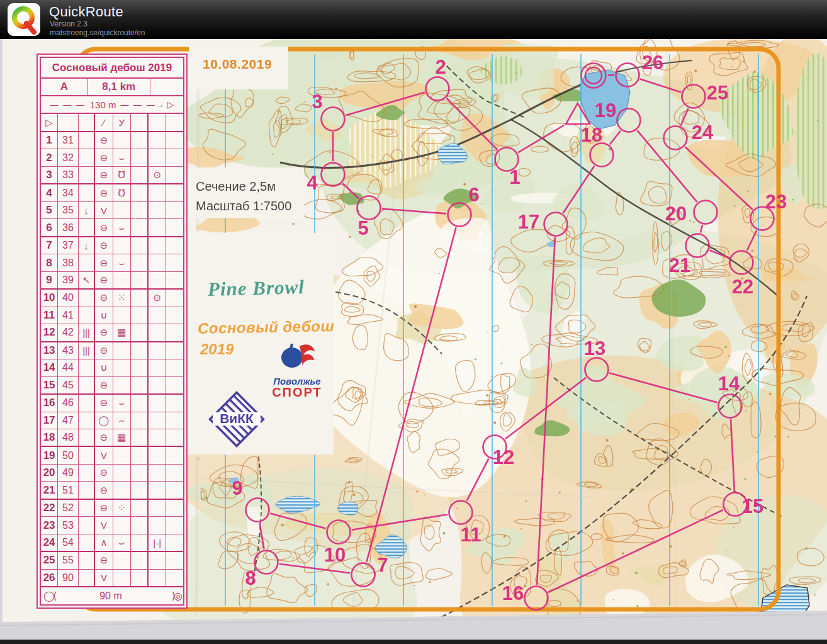  I want to click on event-title: Сосновый дебош 2019, so click(112, 68).